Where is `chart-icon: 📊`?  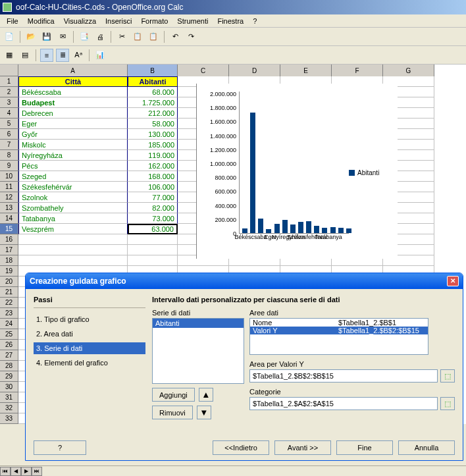 chart-icon: 📊 is located at coordinates (100, 55).